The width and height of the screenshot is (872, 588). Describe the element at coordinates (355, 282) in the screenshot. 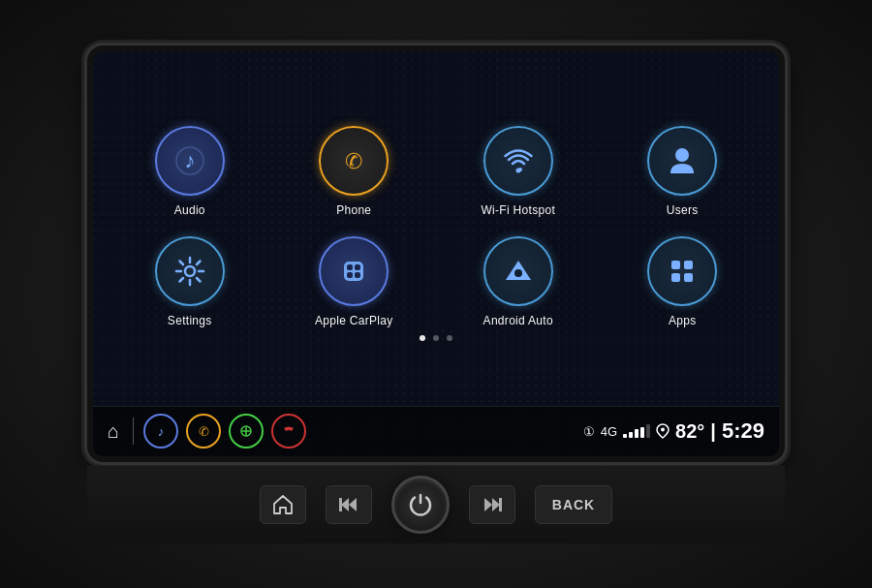

I see `carplay-item: Apple CarPlay` at that location.